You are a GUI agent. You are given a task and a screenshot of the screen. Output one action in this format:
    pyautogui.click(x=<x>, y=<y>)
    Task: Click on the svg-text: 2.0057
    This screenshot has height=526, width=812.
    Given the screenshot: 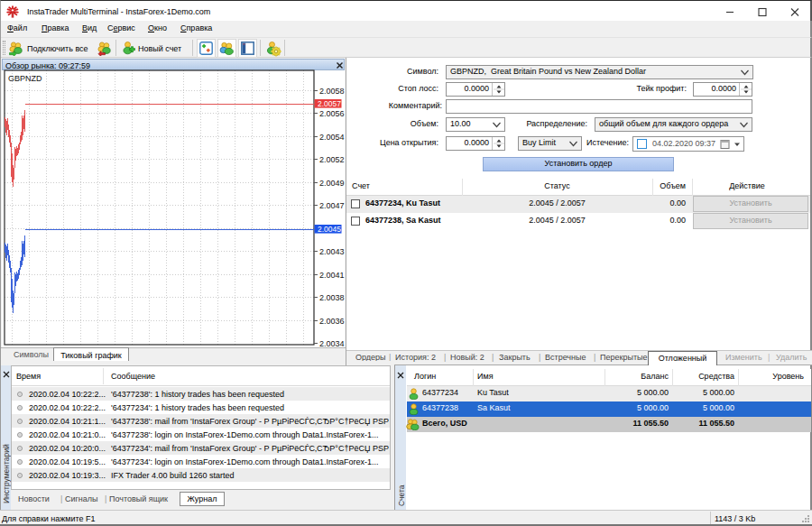 What is the action you would take?
    pyautogui.click(x=329, y=104)
    